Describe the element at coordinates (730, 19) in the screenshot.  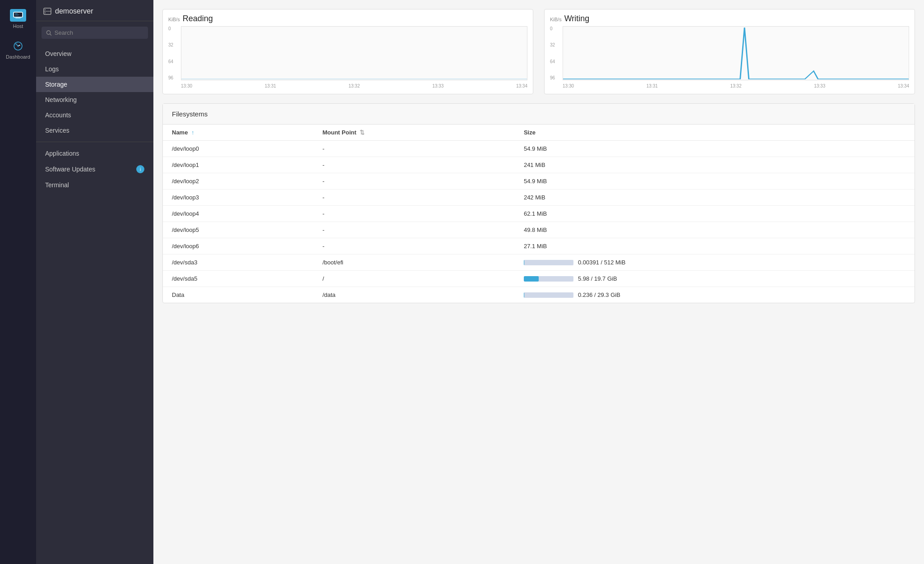
I see `writing-chart-header: KiB/s Writing` at that location.